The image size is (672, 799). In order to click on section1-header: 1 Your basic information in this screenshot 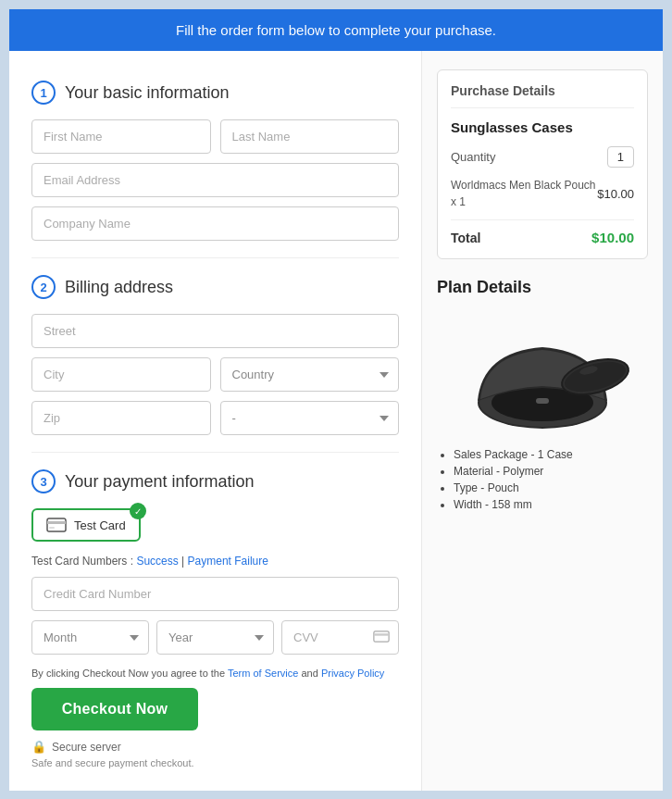, I will do `click(215, 93)`.